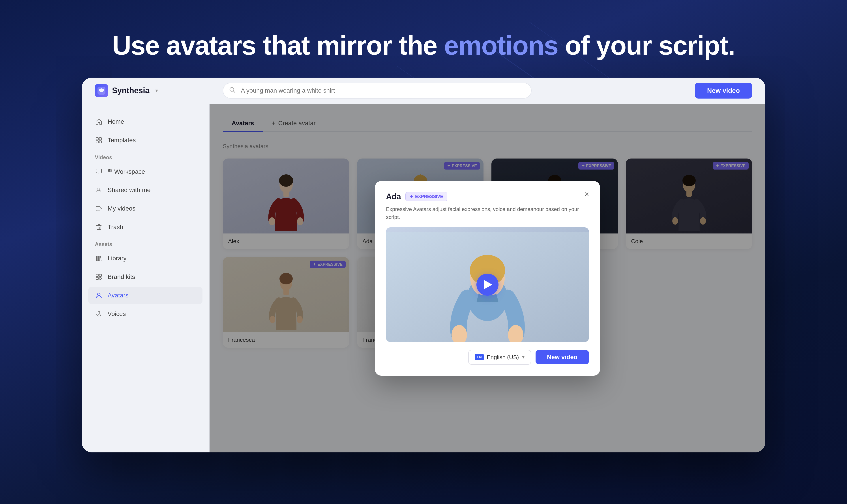  What do you see at coordinates (423, 91) in the screenshot?
I see `top-bar: Synthesia ▾ New video` at bounding box center [423, 91].